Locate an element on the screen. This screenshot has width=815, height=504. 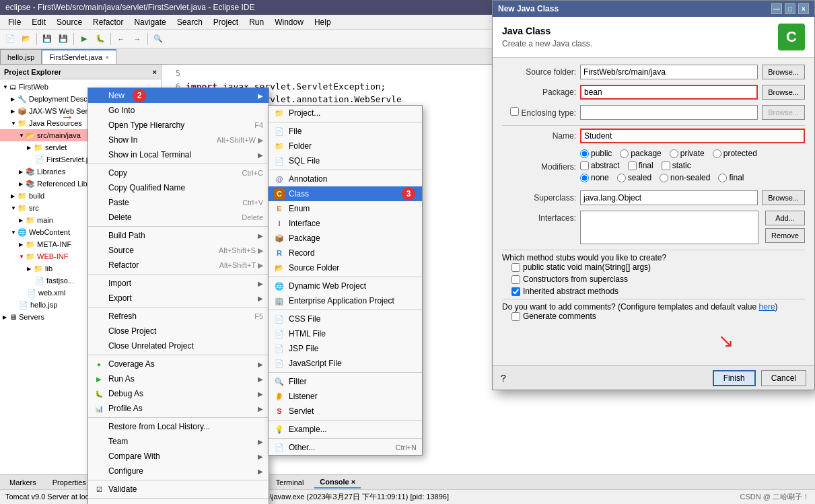
cm-close-project: Close Project is located at coordinates (178, 331).